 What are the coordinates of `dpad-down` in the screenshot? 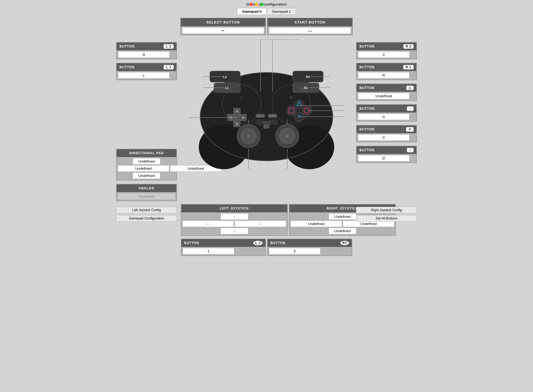 It's located at (147, 176).